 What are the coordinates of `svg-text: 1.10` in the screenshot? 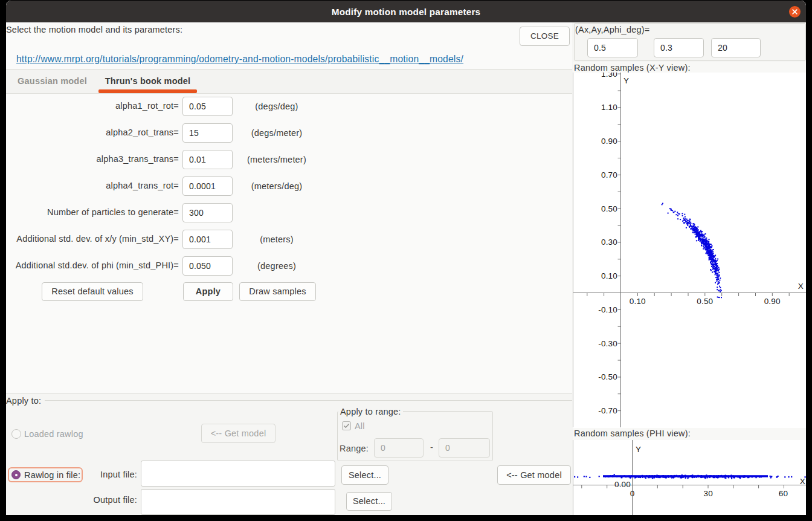 It's located at (609, 108).